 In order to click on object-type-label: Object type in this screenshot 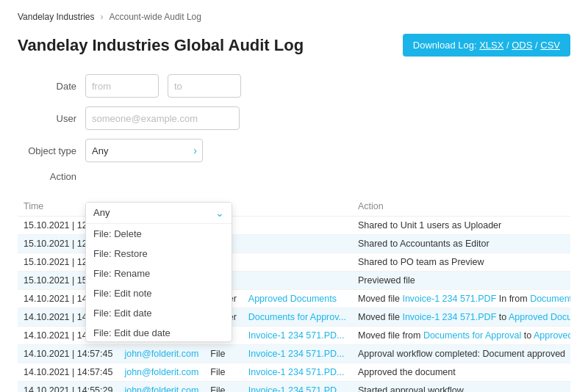, I will do `click(47, 151)`.